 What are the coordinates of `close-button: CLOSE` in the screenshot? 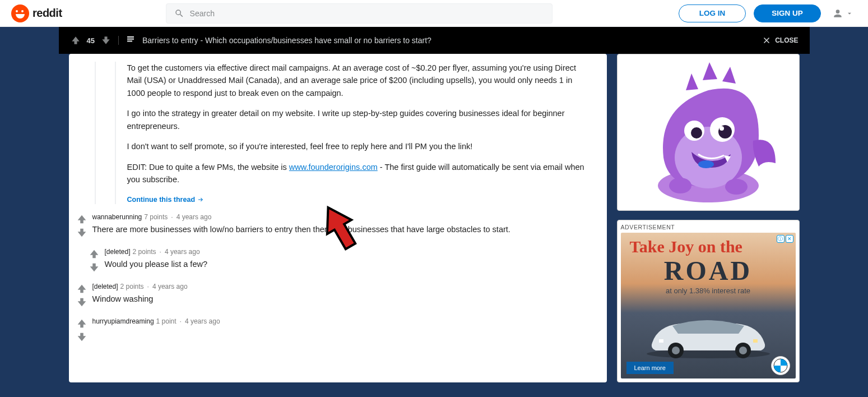 It's located at (780, 40).